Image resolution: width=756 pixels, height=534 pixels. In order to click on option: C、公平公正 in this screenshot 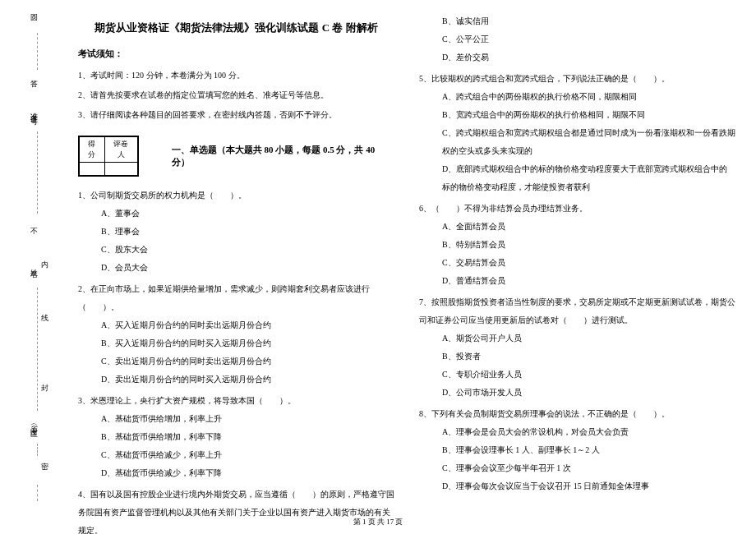, I will do `click(577, 39)`.